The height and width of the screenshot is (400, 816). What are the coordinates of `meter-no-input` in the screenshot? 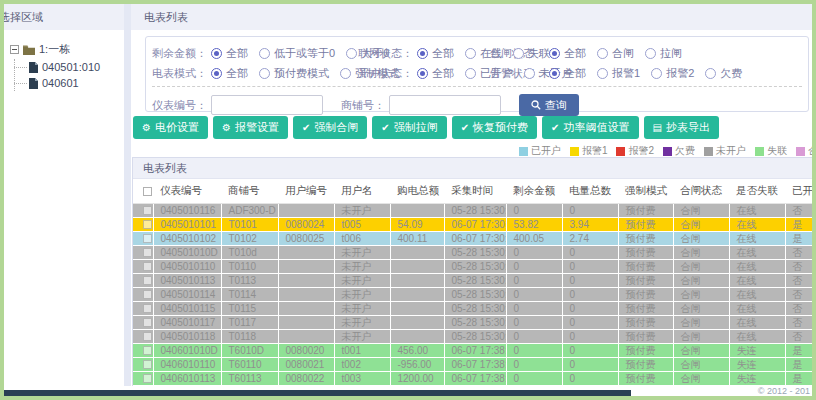 It's located at (267, 105).